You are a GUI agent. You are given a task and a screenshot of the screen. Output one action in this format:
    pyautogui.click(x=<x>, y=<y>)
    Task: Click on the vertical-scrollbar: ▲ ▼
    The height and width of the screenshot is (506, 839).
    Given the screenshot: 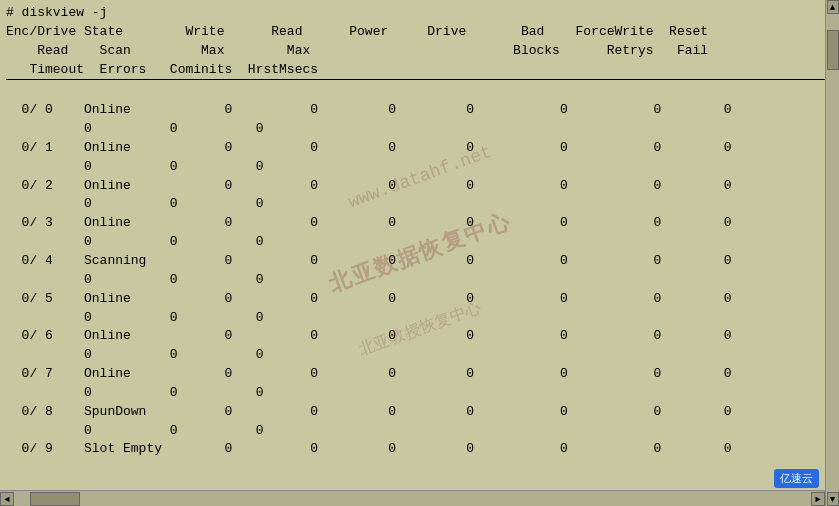 What is the action you would take?
    pyautogui.click(x=832, y=253)
    